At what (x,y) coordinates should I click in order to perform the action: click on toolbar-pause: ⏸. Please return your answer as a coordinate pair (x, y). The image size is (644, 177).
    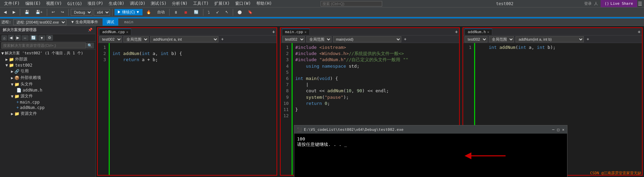
    Looking at the image, I should click on (176, 12).